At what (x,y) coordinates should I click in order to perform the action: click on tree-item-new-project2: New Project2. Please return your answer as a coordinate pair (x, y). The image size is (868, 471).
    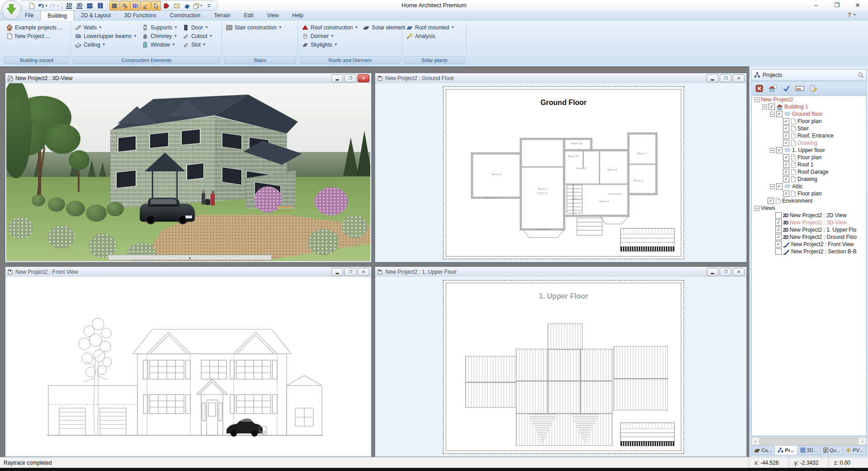
    Looking at the image, I should click on (809, 100).